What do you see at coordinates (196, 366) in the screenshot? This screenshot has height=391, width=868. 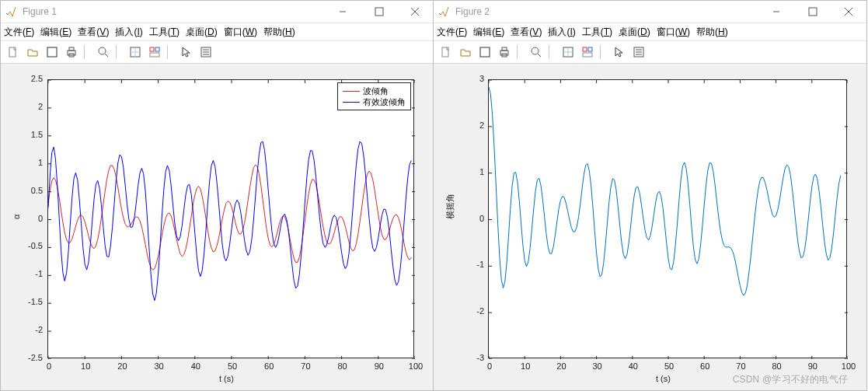 I see `x-tick-label: 40` at bounding box center [196, 366].